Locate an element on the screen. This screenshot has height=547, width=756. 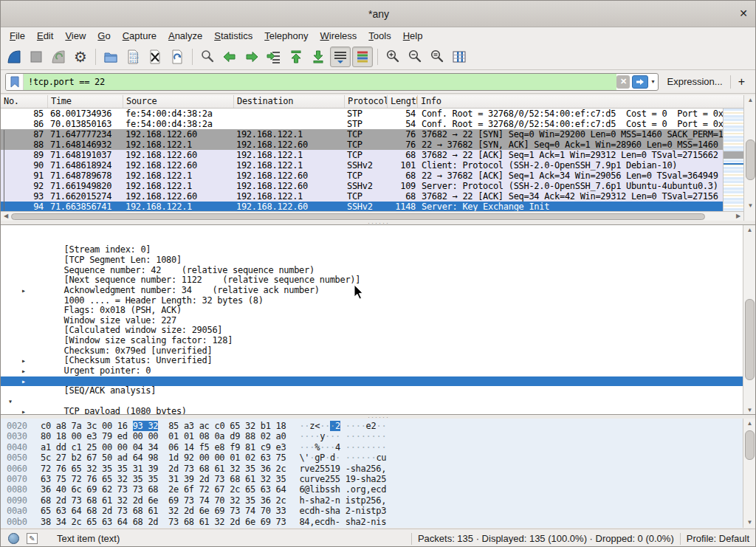
hex-row: 00b0 38 34 2c 65 63 64 68 2d 73 68 61 32… is located at coordinates (378, 522).